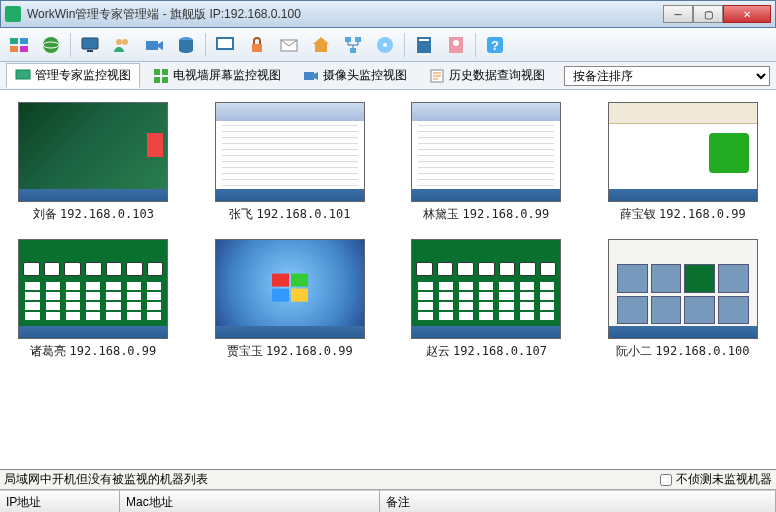 Image resolution: width=776 pixels, height=512 pixels. What do you see at coordinates (290, 300) in the screenshot?
I see `client-tile: 贾宝玉 192.168.0.99` at bounding box center [290, 300].